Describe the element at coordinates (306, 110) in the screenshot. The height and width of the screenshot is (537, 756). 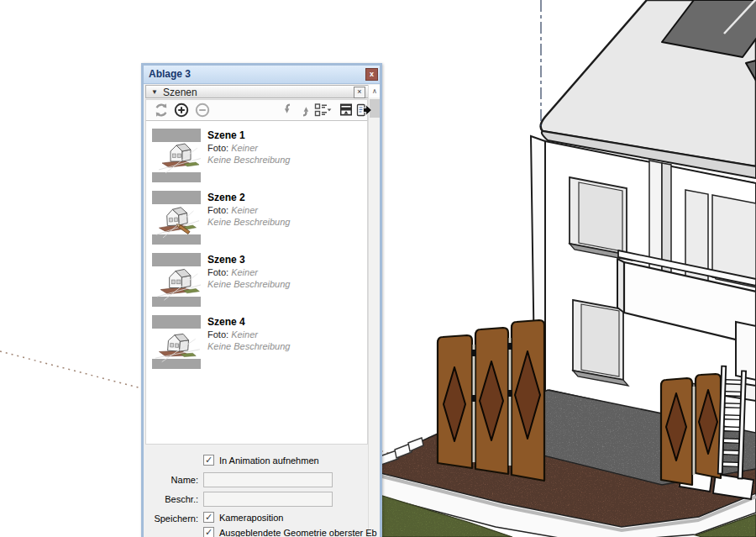
I see `move-scene-up-icon` at that location.